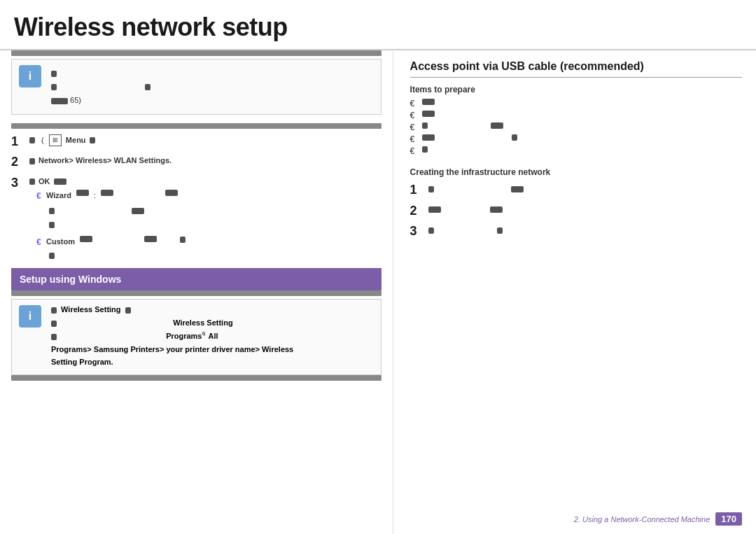  Describe the element at coordinates (60, 182) in the screenshot. I see `blur-s3b` at that location.